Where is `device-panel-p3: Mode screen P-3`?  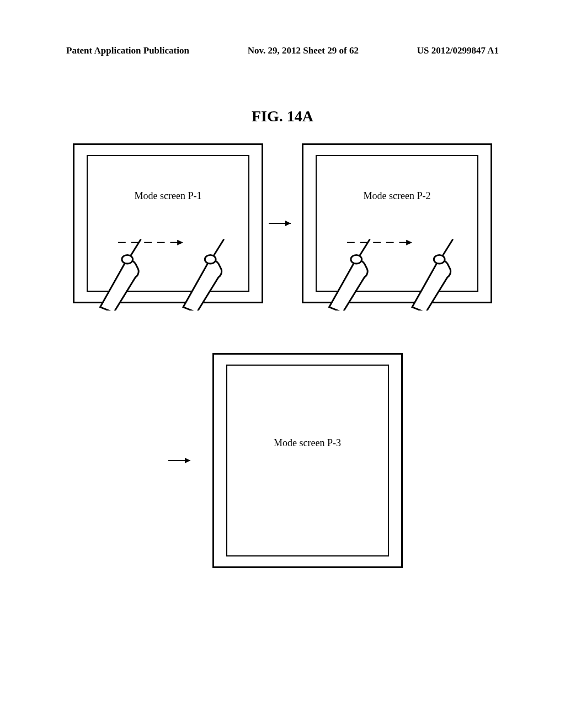 device-panel-p3: Mode screen P-3 is located at coordinates (308, 461).